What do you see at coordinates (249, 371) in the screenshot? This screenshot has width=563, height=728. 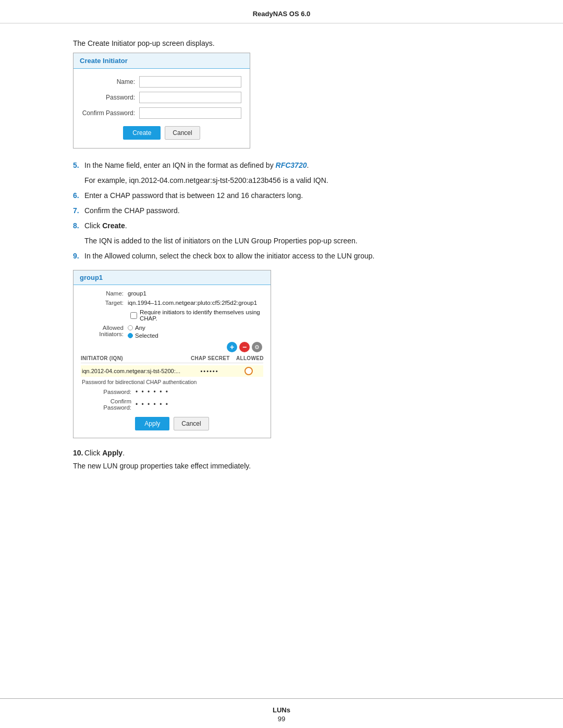 I see `table-allowed-value` at bounding box center [249, 371].